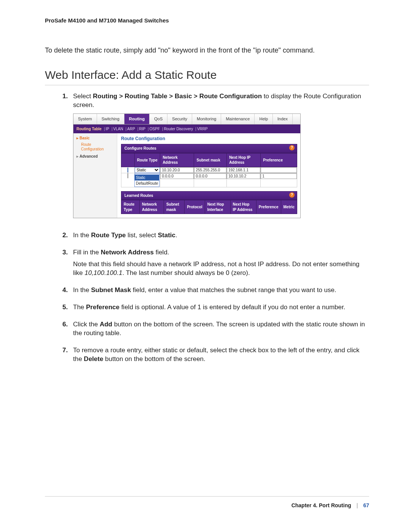 The width and height of the screenshot is (411, 532). Describe the element at coordinates (366, 506) in the screenshot. I see `page-number: 67` at that location.